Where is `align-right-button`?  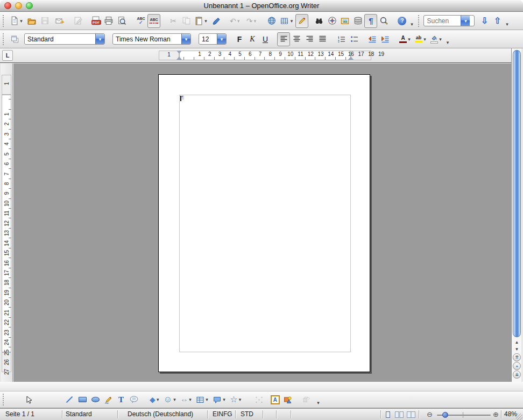
align-right-button is located at coordinates (309, 39).